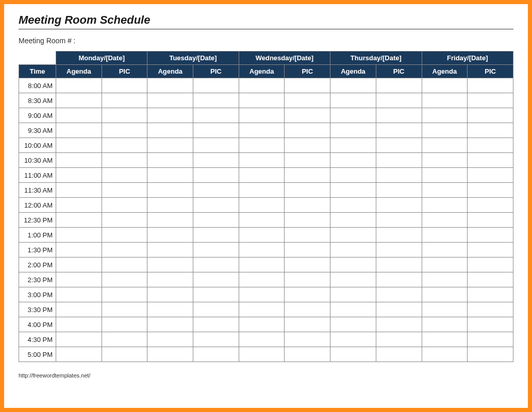 This screenshot has height=412, width=532. Describe the element at coordinates (38, 340) in the screenshot. I see `time-cell: 4:30 PM` at that location.